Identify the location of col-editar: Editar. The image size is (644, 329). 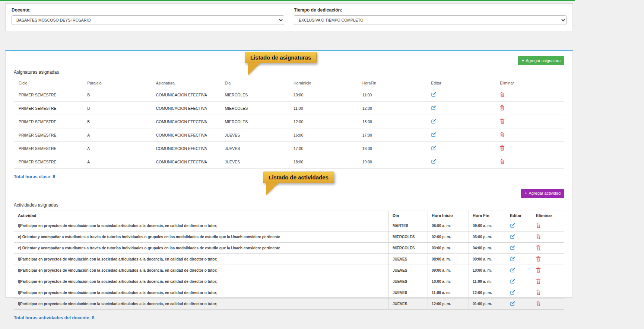
(461, 83).